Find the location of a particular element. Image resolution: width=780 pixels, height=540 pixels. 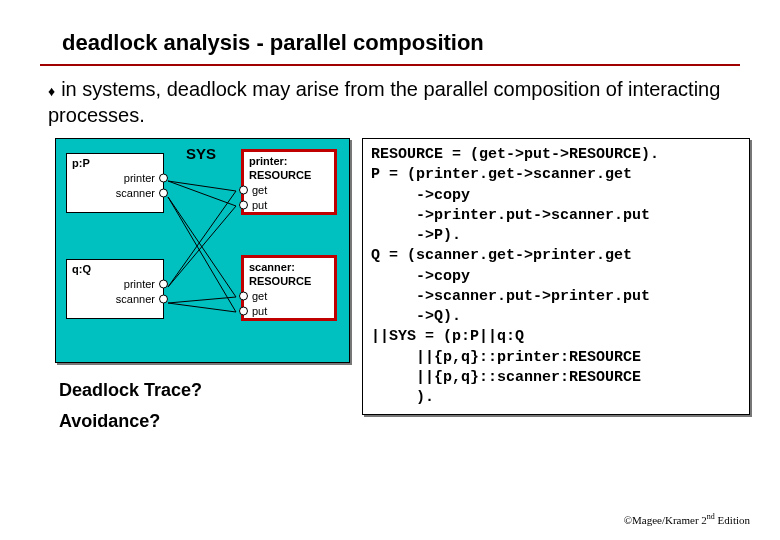

printer-port-put: put is located at coordinates (289, 206).